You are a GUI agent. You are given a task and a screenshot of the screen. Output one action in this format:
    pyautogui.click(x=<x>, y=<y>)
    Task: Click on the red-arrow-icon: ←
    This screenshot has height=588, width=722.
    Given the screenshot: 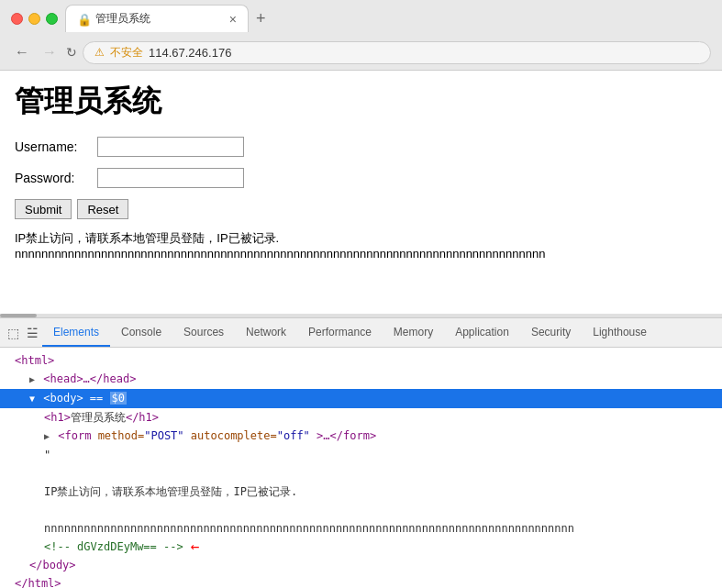 What is the action you would take?
    pyautogui.click(x=195, y=547)
    